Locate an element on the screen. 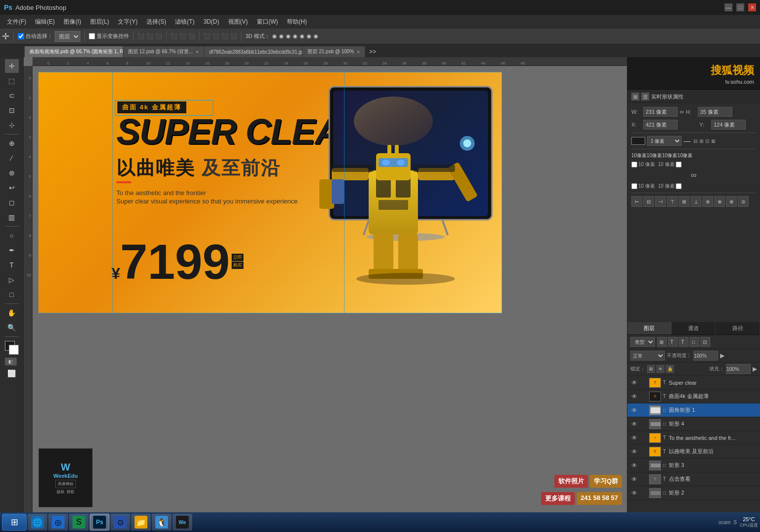 The image size is (760, 532). maximize-button: □ is located at coordinates (740, 7).